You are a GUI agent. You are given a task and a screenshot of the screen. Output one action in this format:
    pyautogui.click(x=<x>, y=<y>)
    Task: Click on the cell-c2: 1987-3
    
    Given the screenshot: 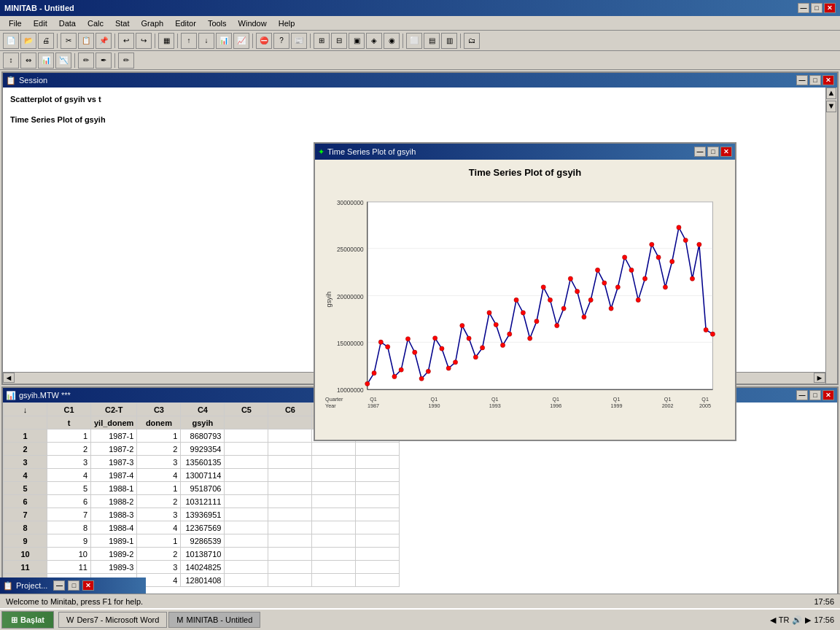 What is the action you would take?
    pyautogui.click(x=114, y=462)
    